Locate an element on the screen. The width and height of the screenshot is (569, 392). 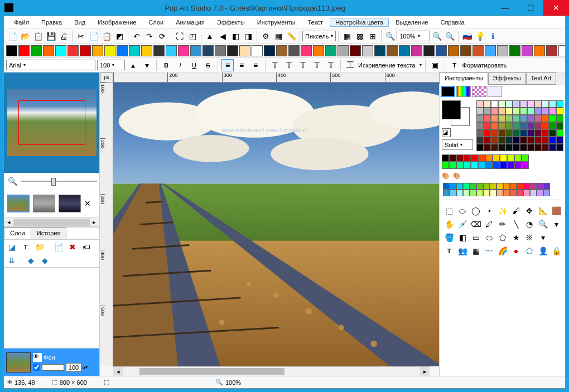
unit-combo: Пиксель▾ is located at coordinates (319, 36).